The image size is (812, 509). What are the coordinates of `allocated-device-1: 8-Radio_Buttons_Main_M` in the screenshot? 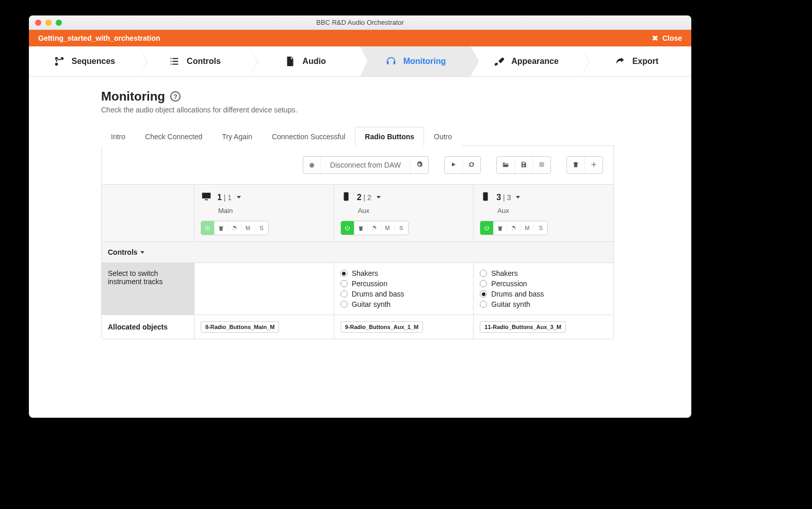 It's located at (264, 327).